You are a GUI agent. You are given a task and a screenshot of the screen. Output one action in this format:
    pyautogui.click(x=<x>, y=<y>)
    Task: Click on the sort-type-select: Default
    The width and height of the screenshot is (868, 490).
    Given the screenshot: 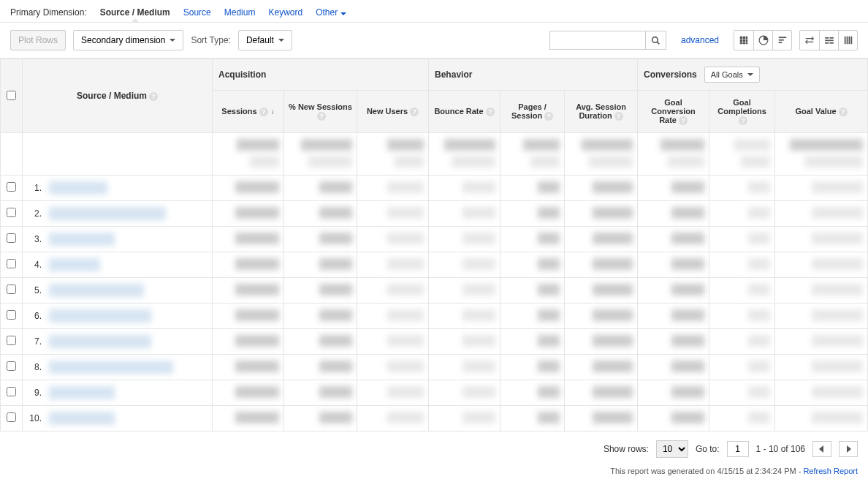 What is the action you would take?
    pyautogui.click(x=265, y=40)
    